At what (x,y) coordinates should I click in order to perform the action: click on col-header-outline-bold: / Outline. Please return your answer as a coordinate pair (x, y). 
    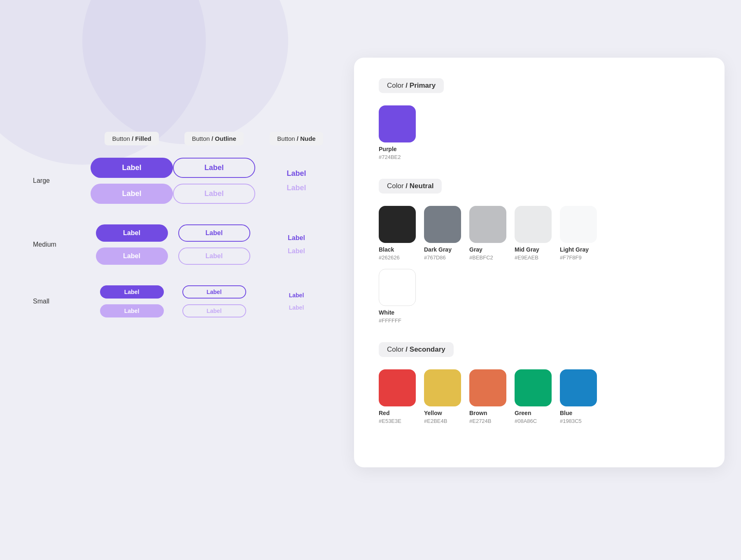
    Looking at the image, I should click on (224, 138).